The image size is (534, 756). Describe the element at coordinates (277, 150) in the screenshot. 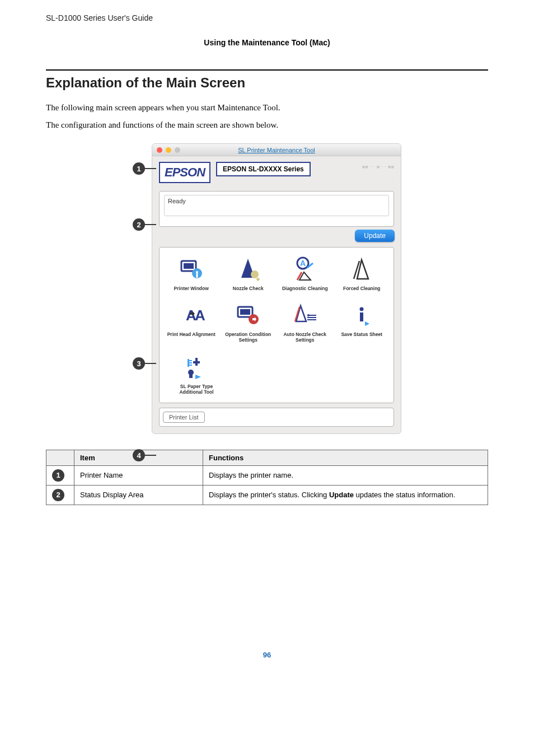

I see `window-titlebar: SL Printer Maintenance Tool` at that location.